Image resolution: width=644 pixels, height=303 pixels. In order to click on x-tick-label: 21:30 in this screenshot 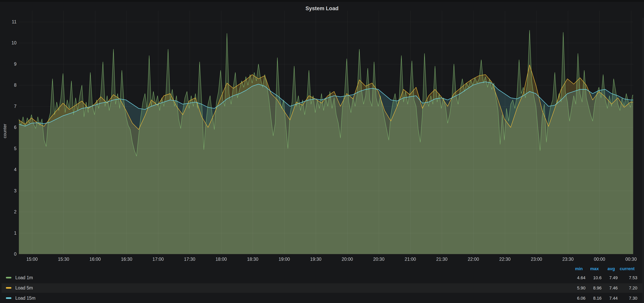, I will do `click(442, 260)`.